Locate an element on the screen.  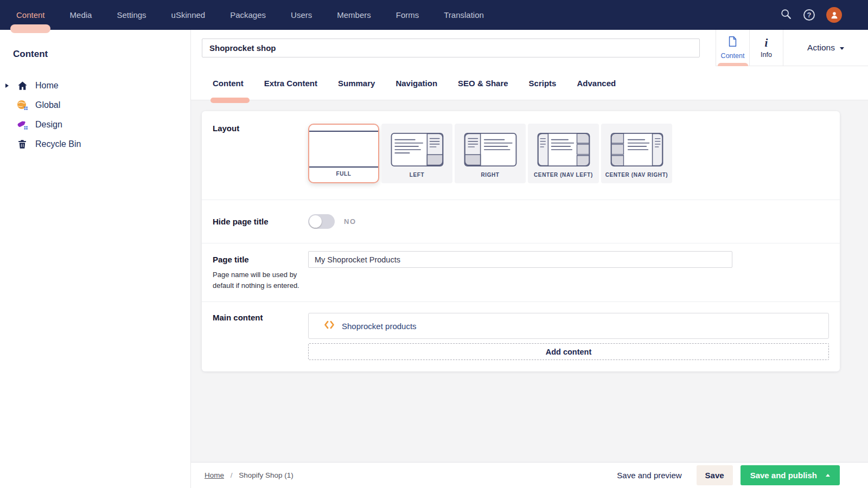
toggle-state-label: NO is located at coordinates (350, 221).